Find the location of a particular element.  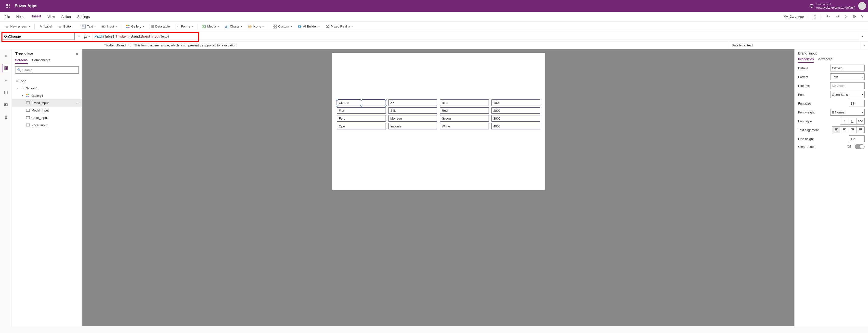

text-button: AbcText▾ is located at coordinates (89, 26).